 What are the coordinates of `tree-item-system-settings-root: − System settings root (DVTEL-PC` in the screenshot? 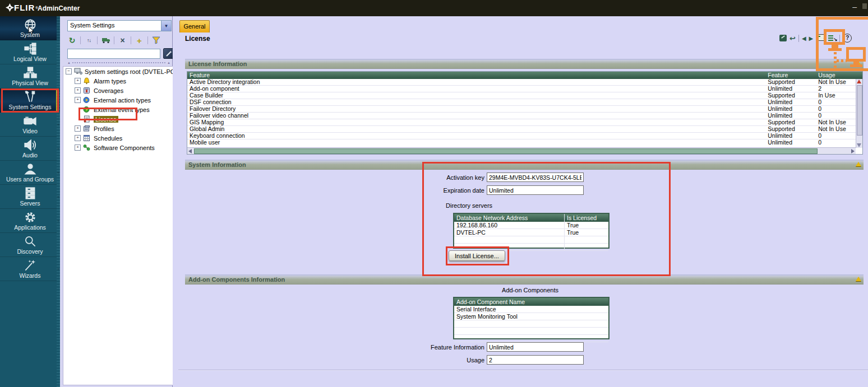 It's located at (118, 72).